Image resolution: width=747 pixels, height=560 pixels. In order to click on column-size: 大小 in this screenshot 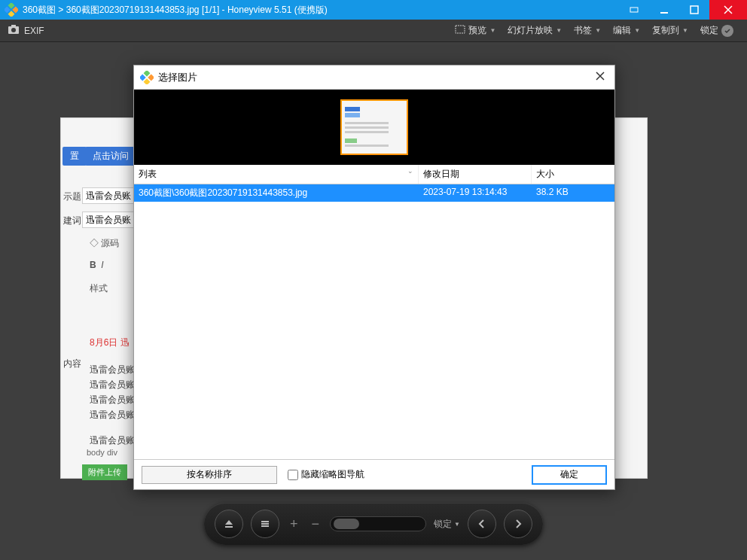, I will do `click(573, 175)`.